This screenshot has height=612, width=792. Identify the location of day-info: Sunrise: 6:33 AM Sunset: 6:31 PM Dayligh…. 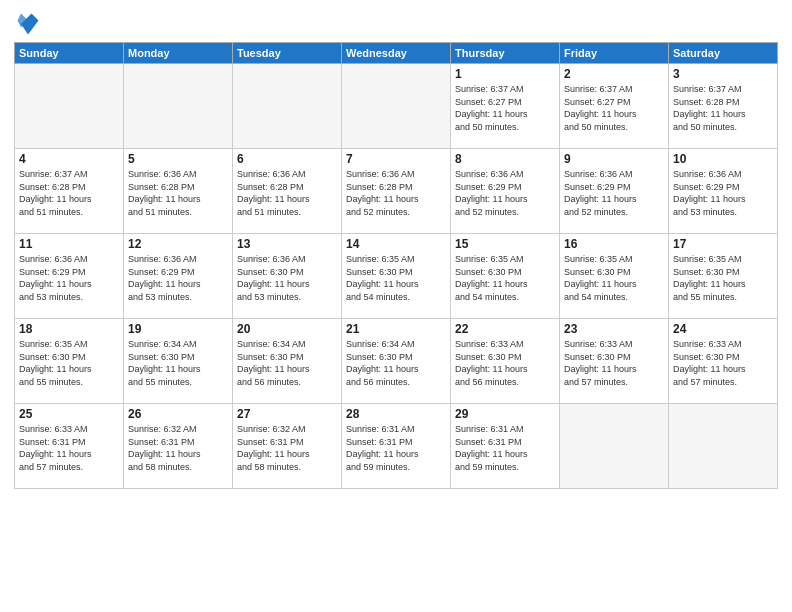
(69, 448).